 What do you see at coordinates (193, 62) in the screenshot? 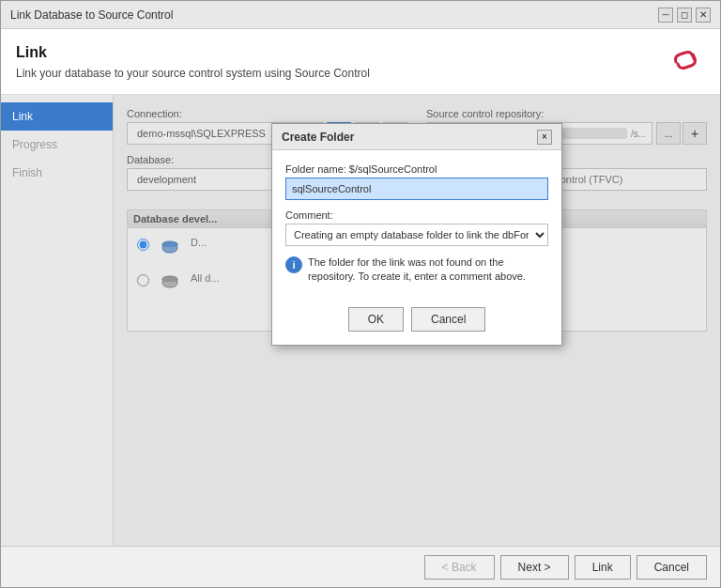
I see `header-text: Link Link your database to your source c…` at bounding box center [193, 62].